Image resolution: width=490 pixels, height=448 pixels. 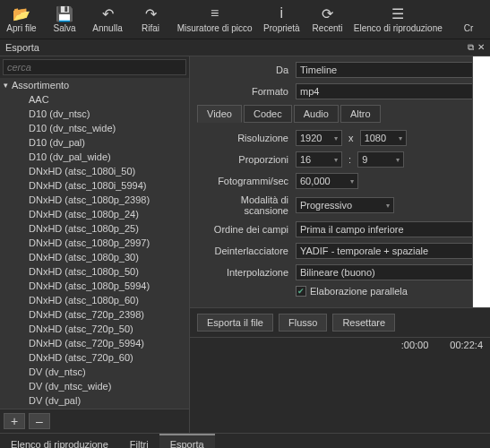 I want to click on field-order-select: Prima il campo inferiore, so click(x=389, y=229).